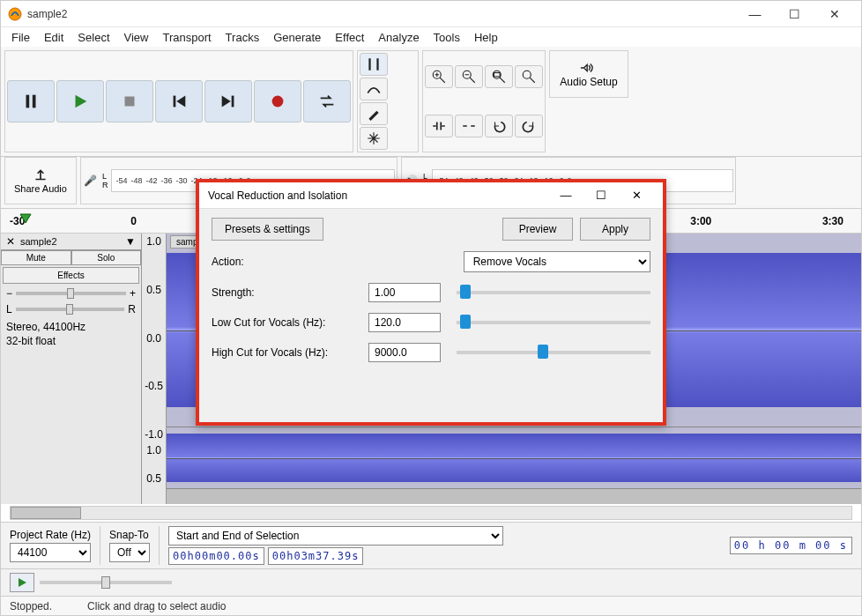  Describe the element at coordinates (286, 323) in the screenshot. I see `lowcut-label: Low Cut for Vocals (Hz):` at that location.